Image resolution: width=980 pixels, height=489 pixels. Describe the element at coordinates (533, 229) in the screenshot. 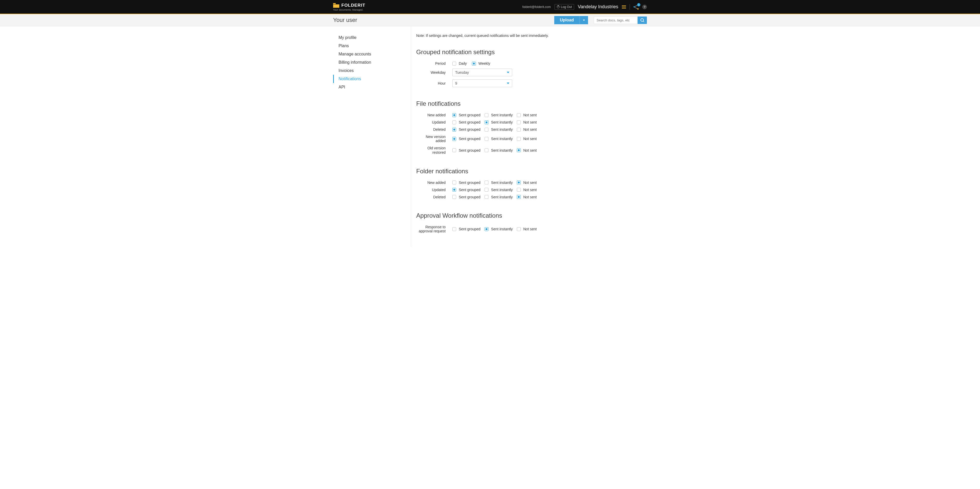

I see `approval-option-notsent: Not sent` at that location.